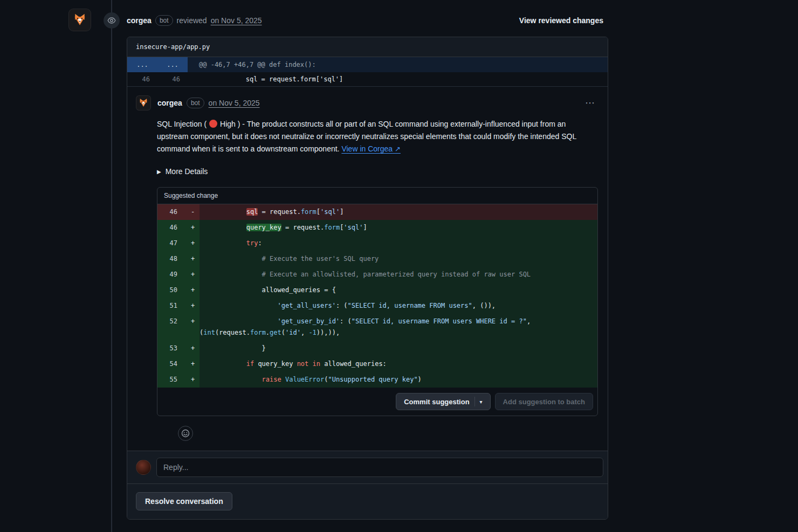 Image resolution: width=798 pixels, height=532 pixels. What do you see at coordinates (195, 103) in the screenshot?
I see `comment-bot-badge: bot` at bounding box center [195, 103].